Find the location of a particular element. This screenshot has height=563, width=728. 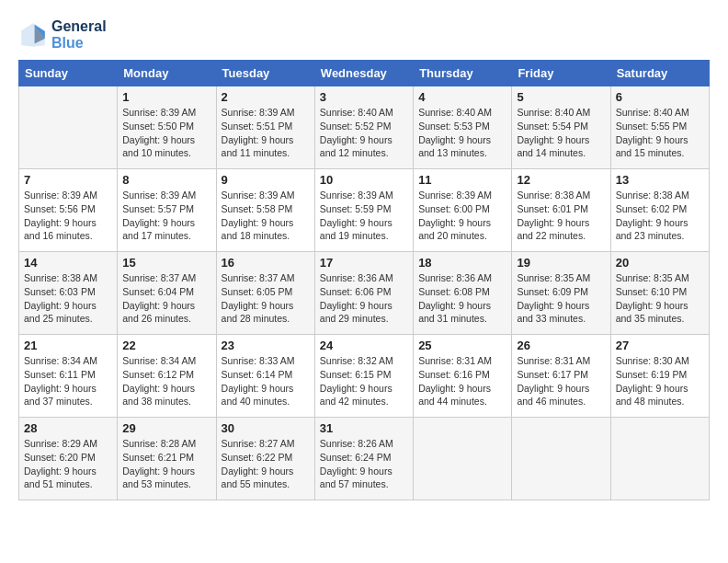

calendar-cell: 19Sunrise: 8:35 AMSunset: 6:09 PMDayligh… is located at coordinates (561, 293).